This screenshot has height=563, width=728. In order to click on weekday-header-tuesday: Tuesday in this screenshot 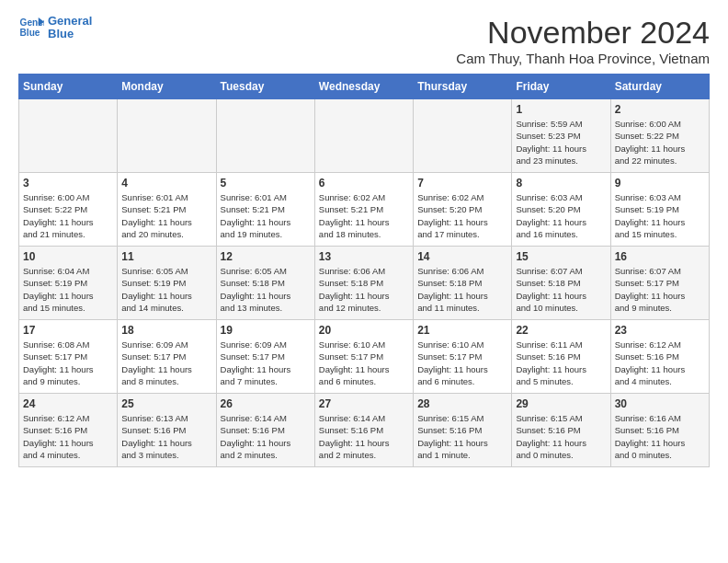, I will do `click(265, 86)`.